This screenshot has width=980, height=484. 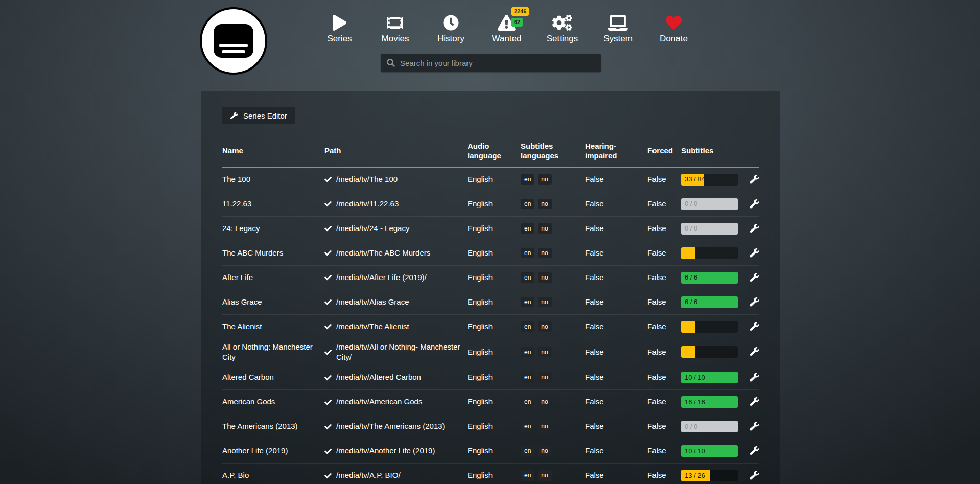 I want to click on nav-item-wanted: Wanted 2246 62, so click(x=507, y=27).